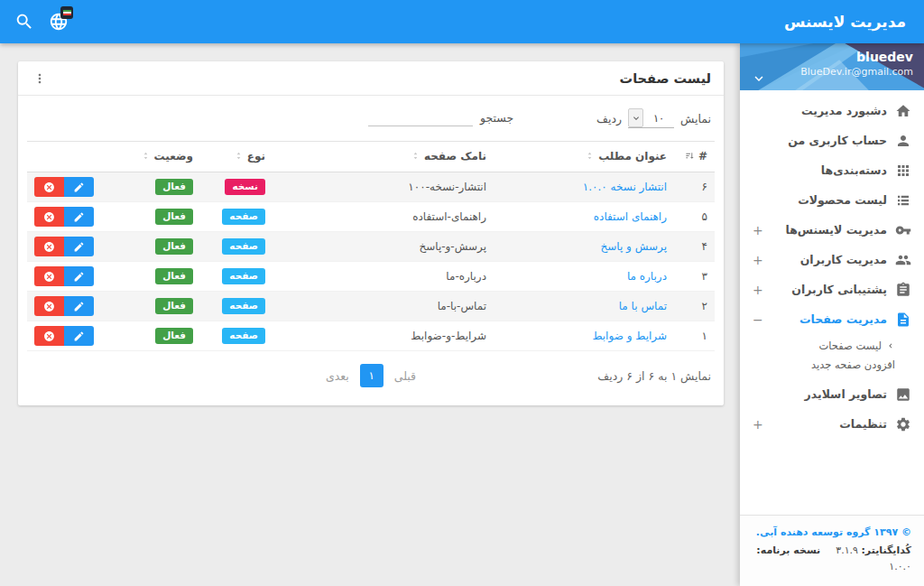 The height and width of the screenshot is (586, 924). What do you see at coordinates (832, 141) in the screenshot?
I see `sidebar-item-user: حساب کاربری من` at bounding box center [832, 141].